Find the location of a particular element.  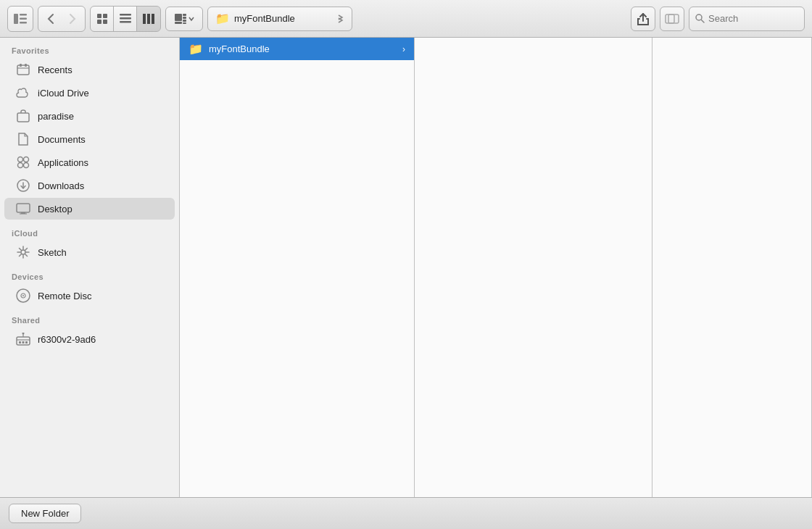

search-icon is located at coordinates (700, 19).